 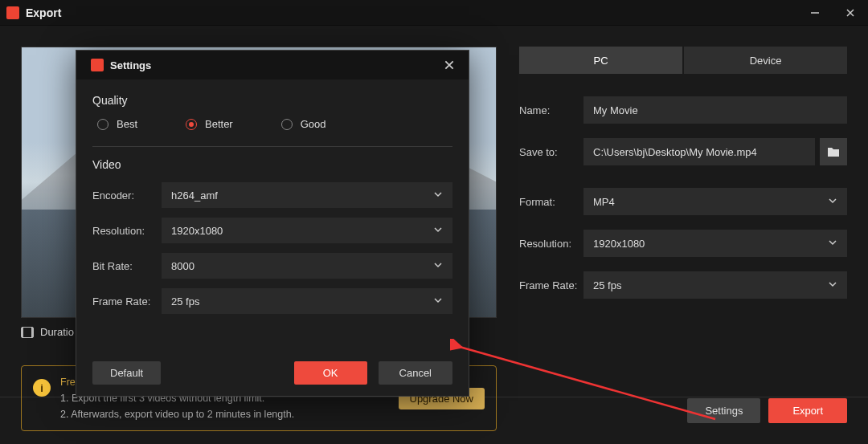 I want to click on save-to-label: Save to:, so click(x=551, y=153).